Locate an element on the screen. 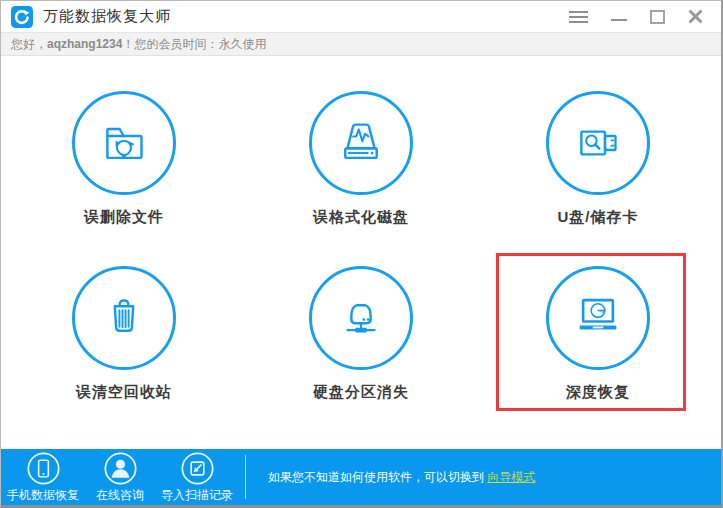 The image size is (723, 508). title-bar: 万能数据恢复大师 is located at coordinates (361, 16).